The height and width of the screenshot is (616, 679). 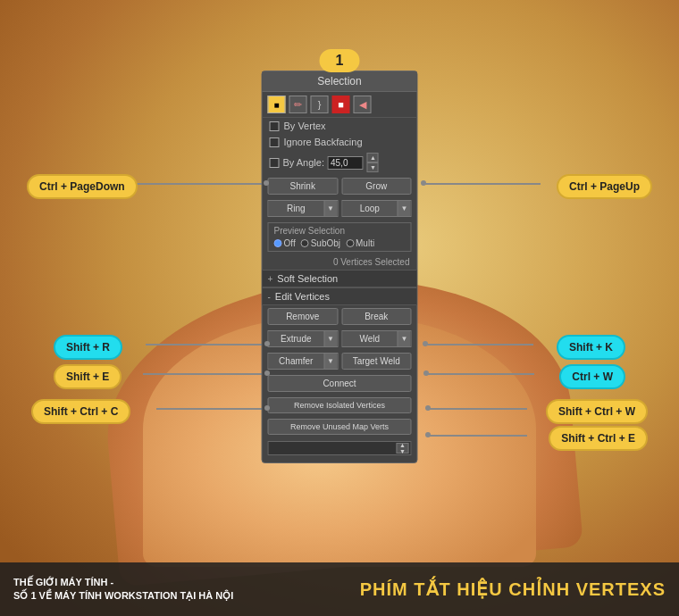 What do you see at coordinates (404, 209) in the screenshot?
I see `loop-arrow: ▼` at bounding box center [404, 209].